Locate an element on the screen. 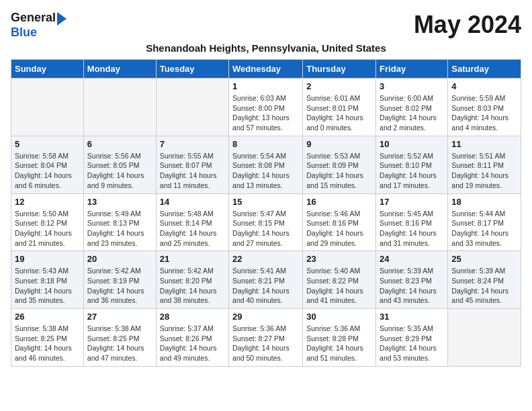  day-info: Sunrise: 5:49 AMSunset: 8:13 PMDaylight:… is located at coordinates (120, 228).